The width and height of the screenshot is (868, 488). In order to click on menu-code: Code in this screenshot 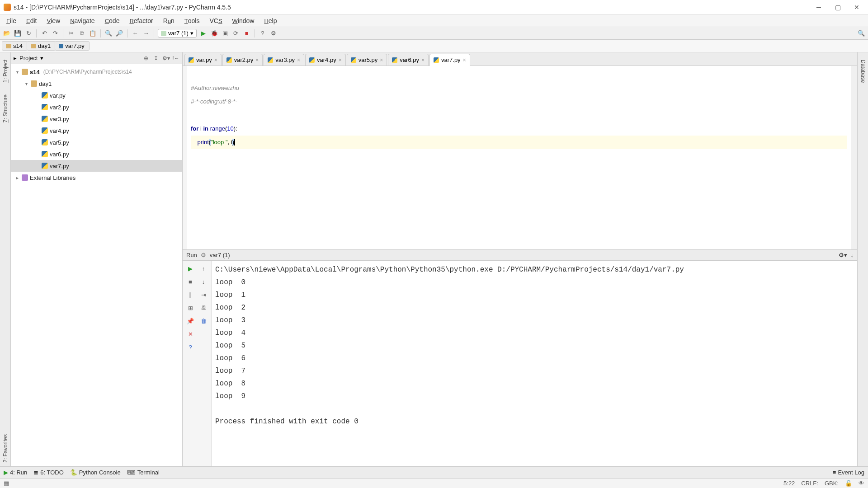, I will do `click(112, 21)`.